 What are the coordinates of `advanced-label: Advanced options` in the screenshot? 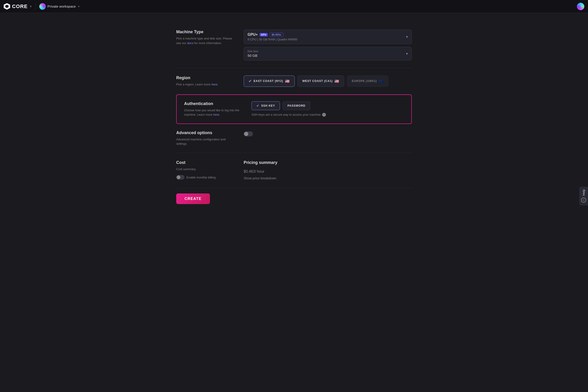 It's located at (206, 133).